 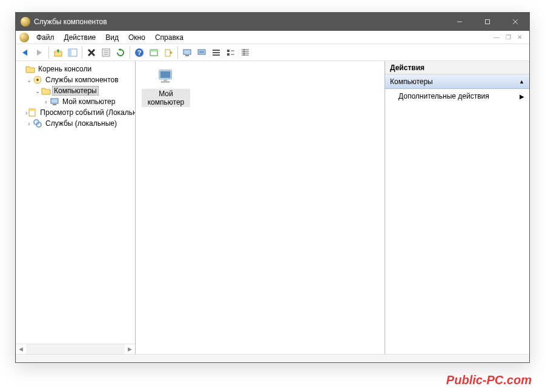 I want to click on show-hide-tree-button, so click(x=73, y=53).